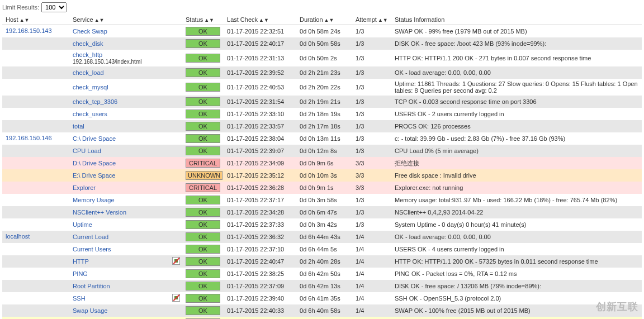 Image resolution: width=644 pixels, height=319 pixels. What do you see at coordinates (83, 225) in the screenshot?
I see `service-link: Uptime` at bounding box center [83, 225].